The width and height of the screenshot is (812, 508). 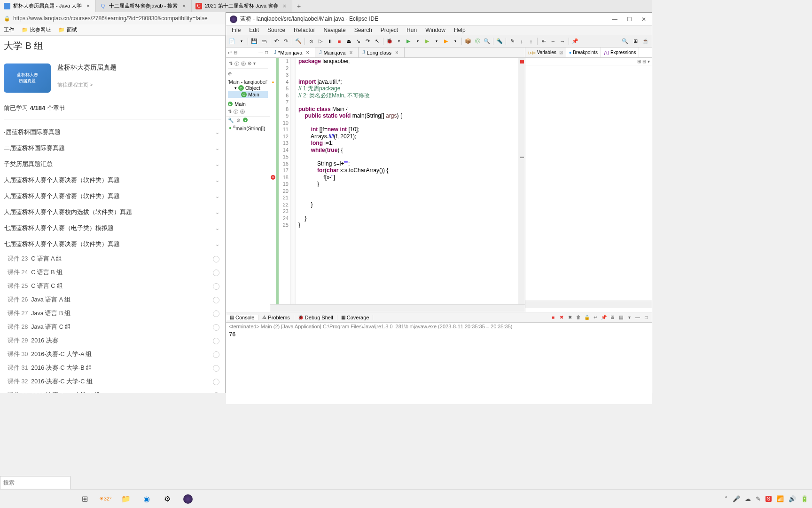 I want to click on chapter-row: 七届蓝桥杯大赛个人赛决赛（软件类）真题⌄, so click(x=113, y=244).